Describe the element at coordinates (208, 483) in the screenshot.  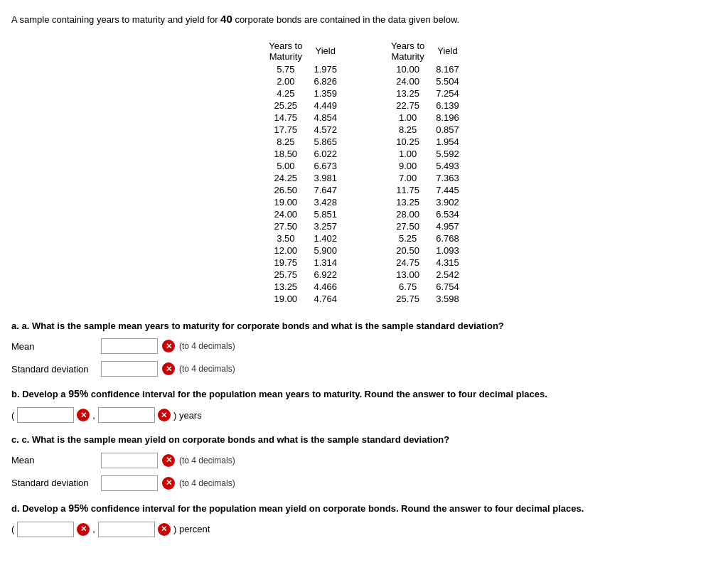
I see `sd-hint-c: (to 4 decimals)` at that location.